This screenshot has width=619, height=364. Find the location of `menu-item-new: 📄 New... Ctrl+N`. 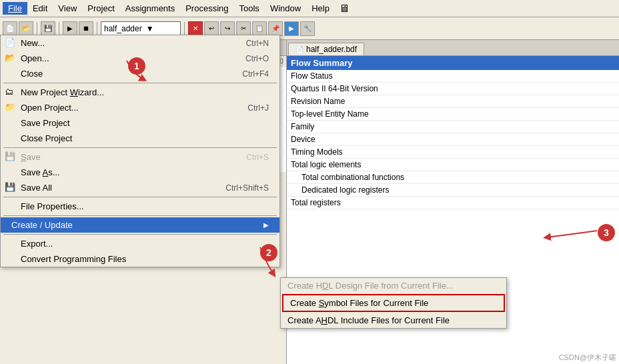

menu-item-new: 📄 New... Ctrl+N is located at coordinates (140, 43).